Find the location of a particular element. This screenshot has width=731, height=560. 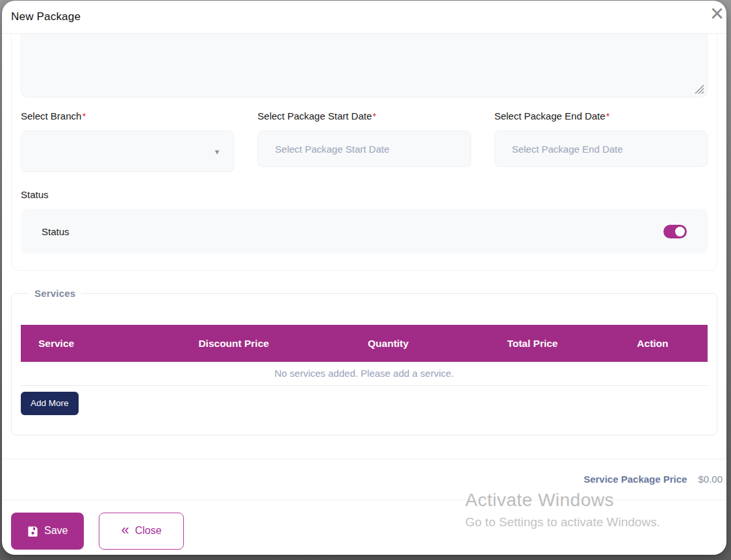

services-table-header-row: Service Discount Price Quantity Total Pr… is located at coordinates (364, 343).